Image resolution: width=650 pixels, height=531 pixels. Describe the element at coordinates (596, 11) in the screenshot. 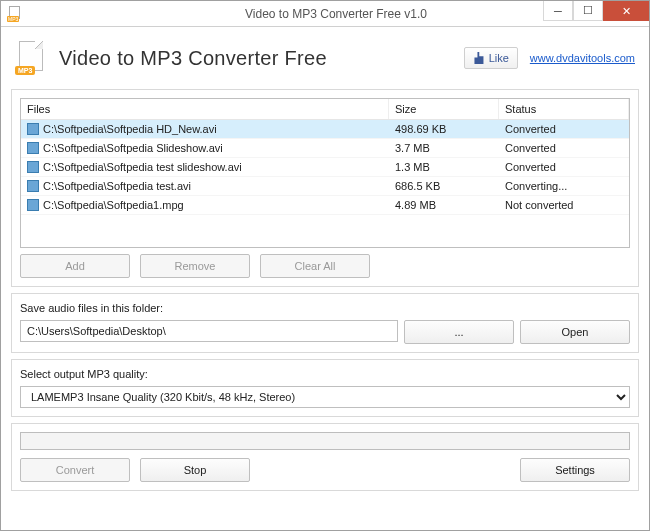

I see `window-controls: ─ ☐ ✕` at that location.